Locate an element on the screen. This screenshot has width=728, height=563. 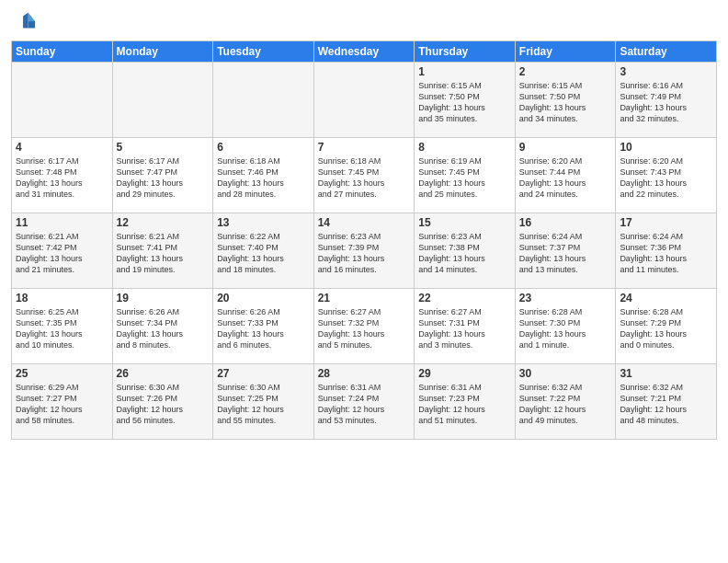
day-number: 28 is located at coordinates (364, 373).